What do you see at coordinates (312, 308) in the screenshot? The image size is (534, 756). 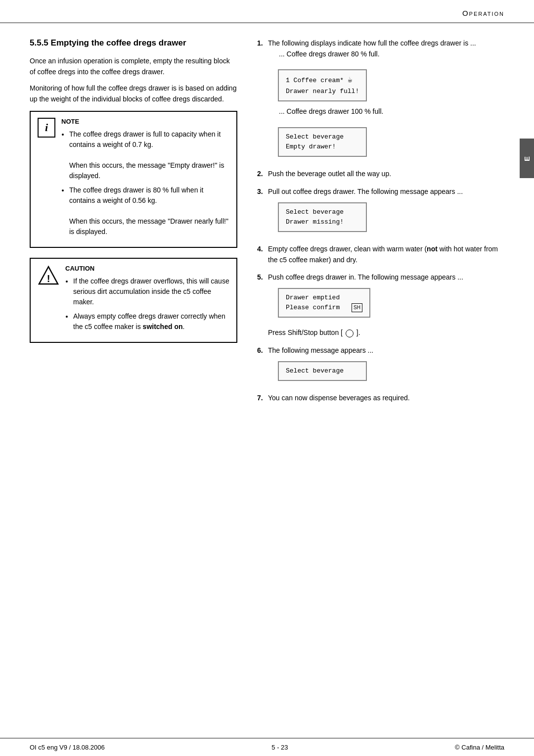 I see `screen-emptied-text2: Please confirm` at bounding box center [312, 308].